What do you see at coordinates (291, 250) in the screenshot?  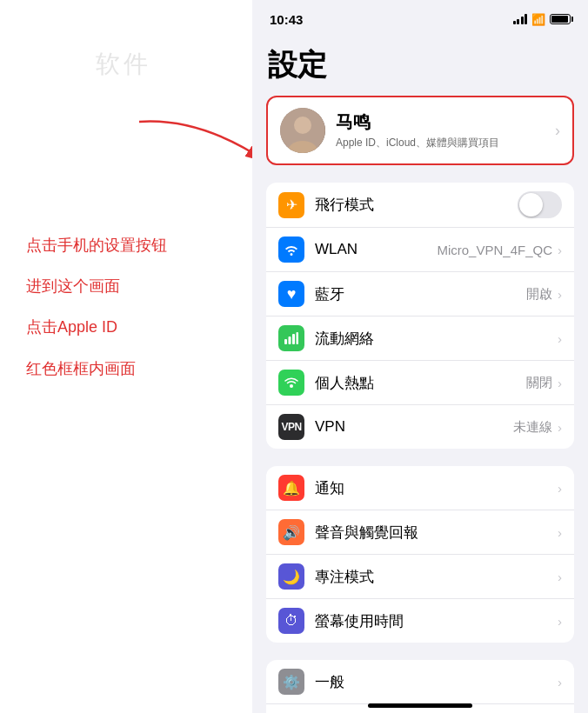 I see `wifi-icon` at bounding box center [291, 250].